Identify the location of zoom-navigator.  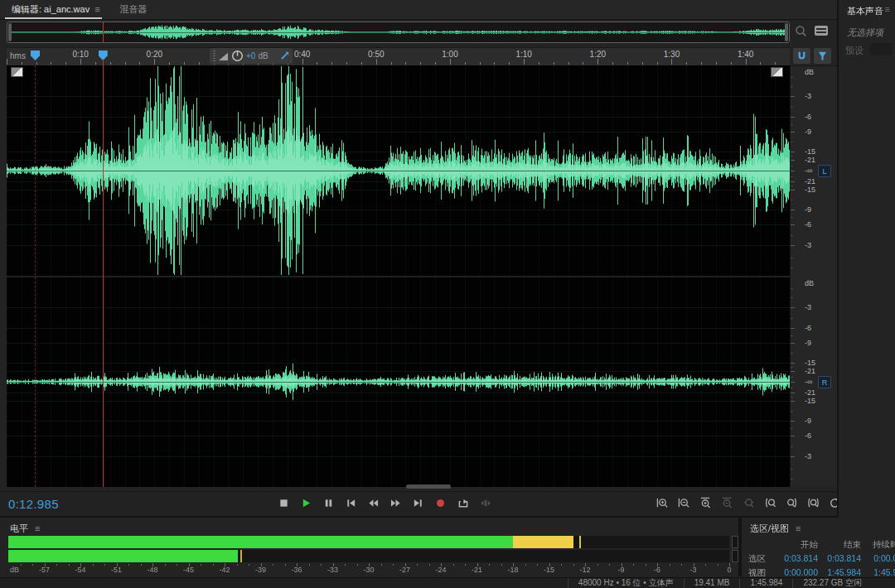
(398, 32).